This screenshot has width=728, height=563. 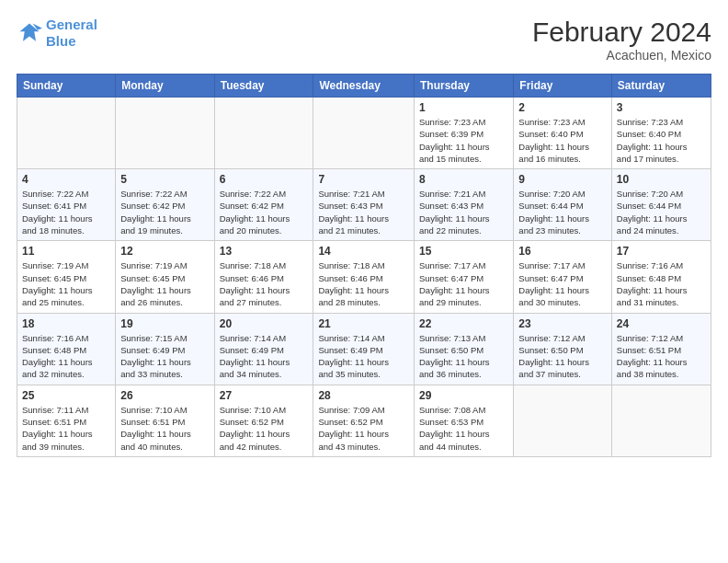 What do you see at coordinates (165, 179) in the screenshot?
I see `day-number: 5` at bounding box center [165, 179].